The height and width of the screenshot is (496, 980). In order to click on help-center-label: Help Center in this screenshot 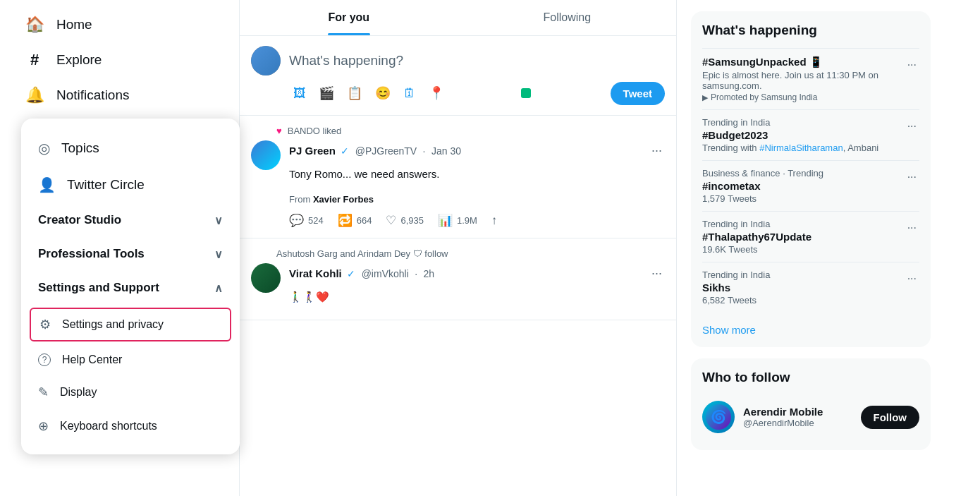, I will do `click(92, 360)`.